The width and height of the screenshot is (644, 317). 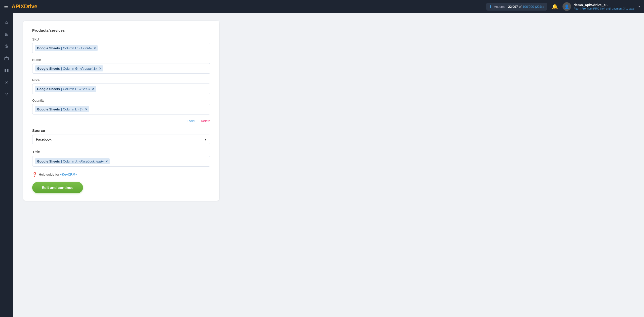 I want to click on actions-used: 22'097, so click(x=513, y=7).